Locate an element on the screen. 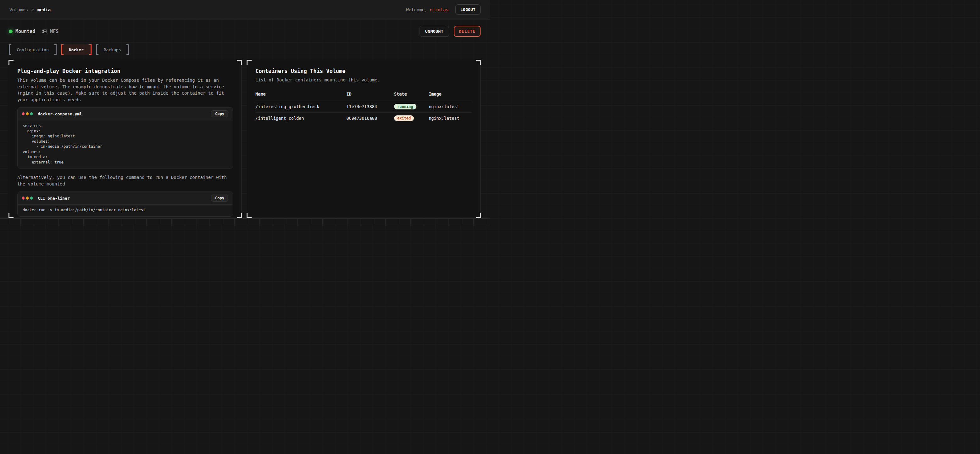  welcome-text: Welcome, nicolas is located at coordinates (427, 10).